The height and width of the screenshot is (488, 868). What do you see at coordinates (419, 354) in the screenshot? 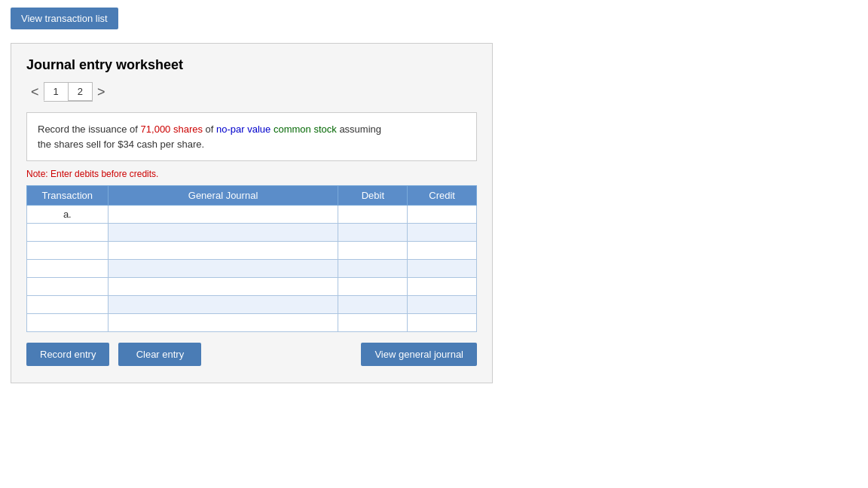
I see `view-general-journal-button: View general journal` at bounding box center [419, 354].